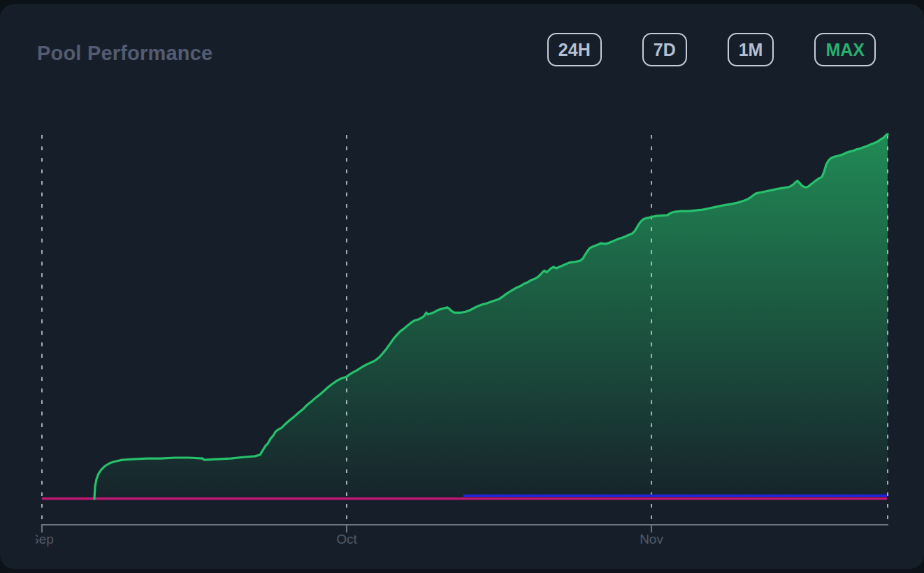  I want to click on x-axis-label: Nov, so click(651, 539).